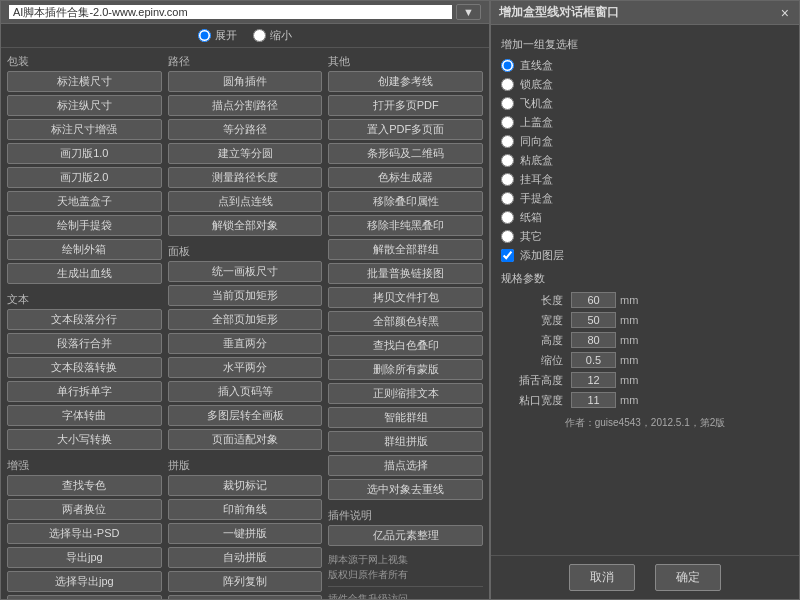  Describe the element at coordinates (406, 370) in the screenshot. I see `btn-other-12: 删除所有蒙版` at that location.